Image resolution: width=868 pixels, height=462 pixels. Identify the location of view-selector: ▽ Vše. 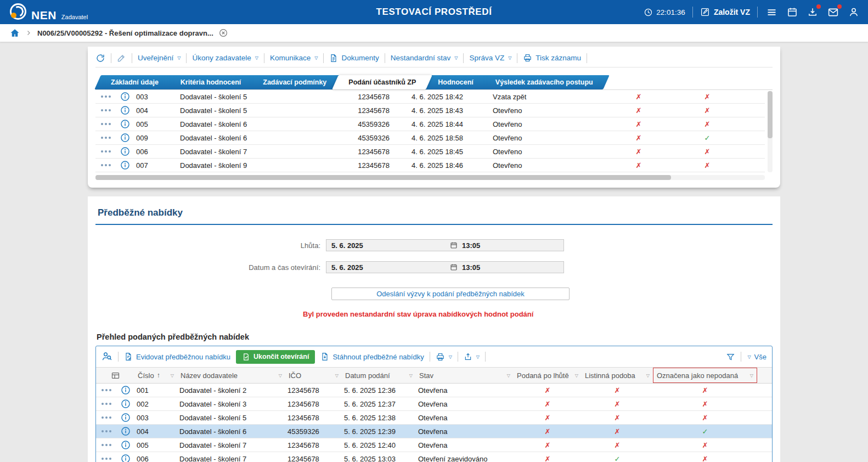
(757, 357).